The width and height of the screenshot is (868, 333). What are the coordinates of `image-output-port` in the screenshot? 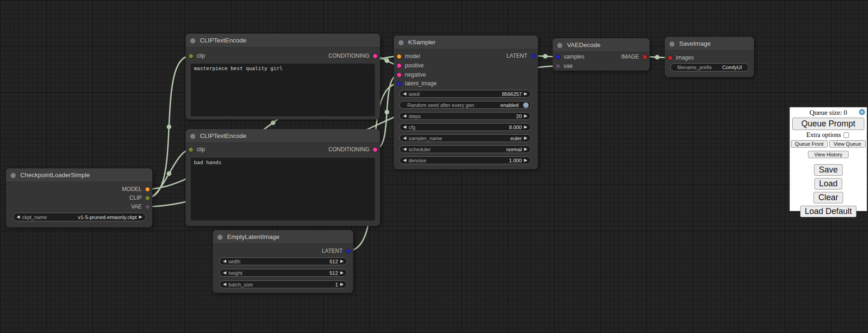 It's located at (645, 57).